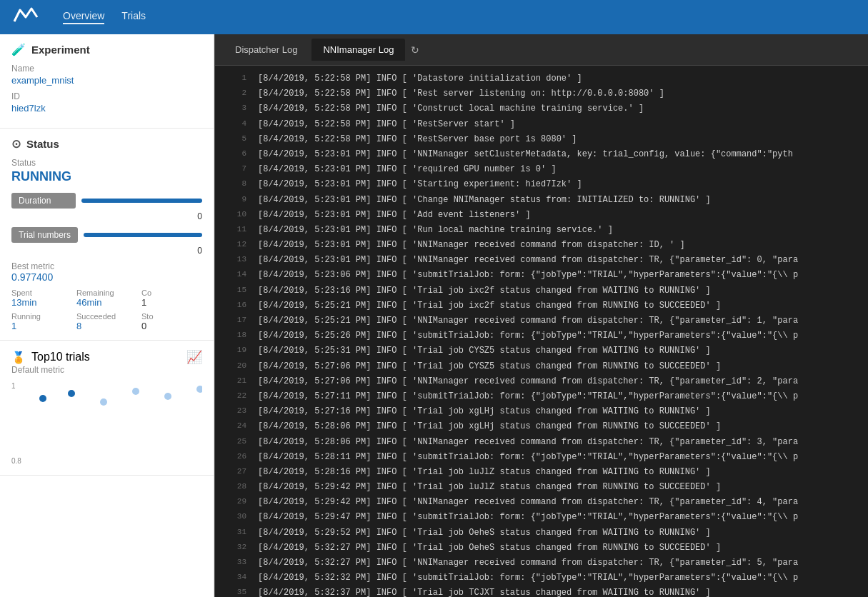 The height and width of the screenshot is (597, 868). What do you see at coordinates (194, 357) in the screenshot?
I see `chart-icon: 📈` at bounding box center [194, 357].